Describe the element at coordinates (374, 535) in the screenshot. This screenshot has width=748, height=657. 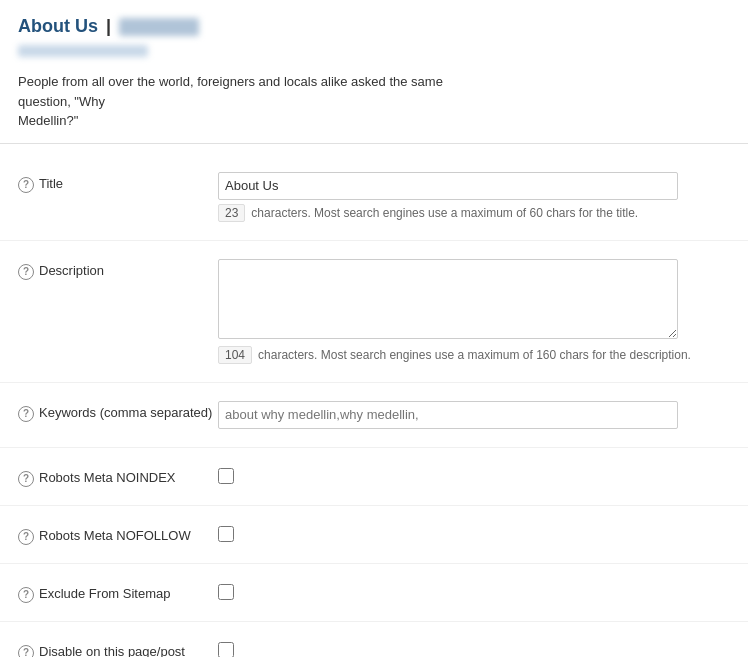
I see `nofollow-row: ? Robots Meta NOFOLLOW` at that location.